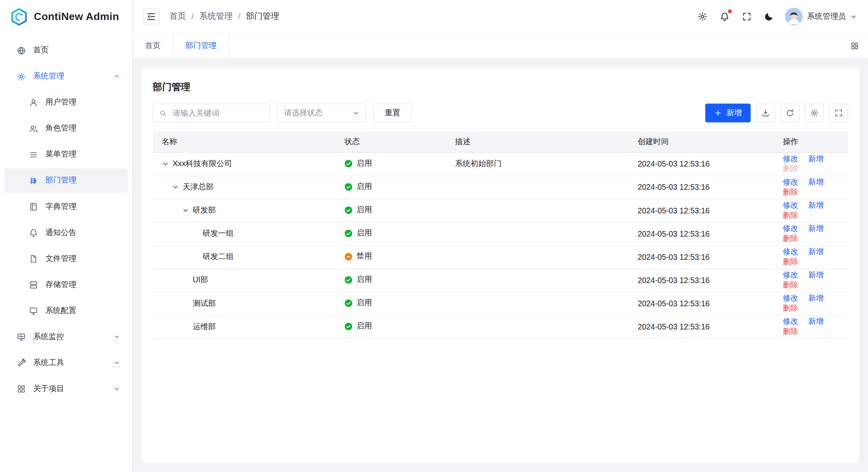 This screenshot has width=868, height=472. Describe the element at coordinates (151, 16) in the screenshot. I see `sidebar-collapse-icon` at that location.